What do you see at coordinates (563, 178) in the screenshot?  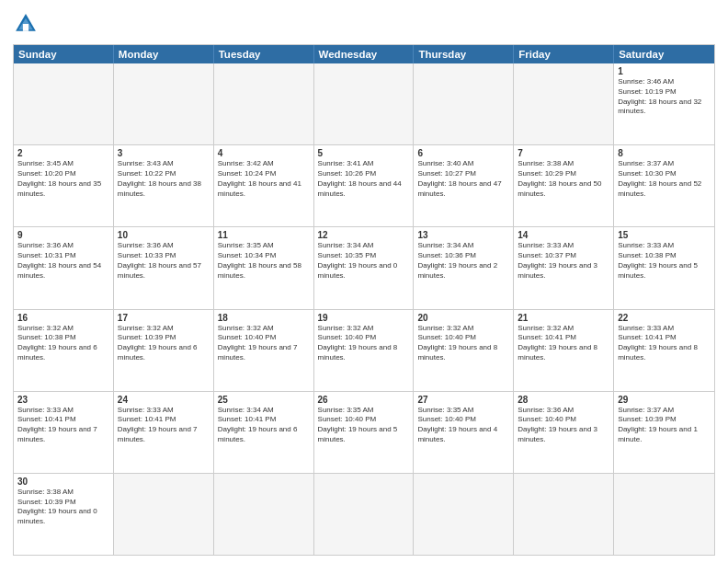 I see `cell-info: Sunrise: 3:38 AM Sunset: 10:29 PM Daylig…` at bounding box center [563, 178].